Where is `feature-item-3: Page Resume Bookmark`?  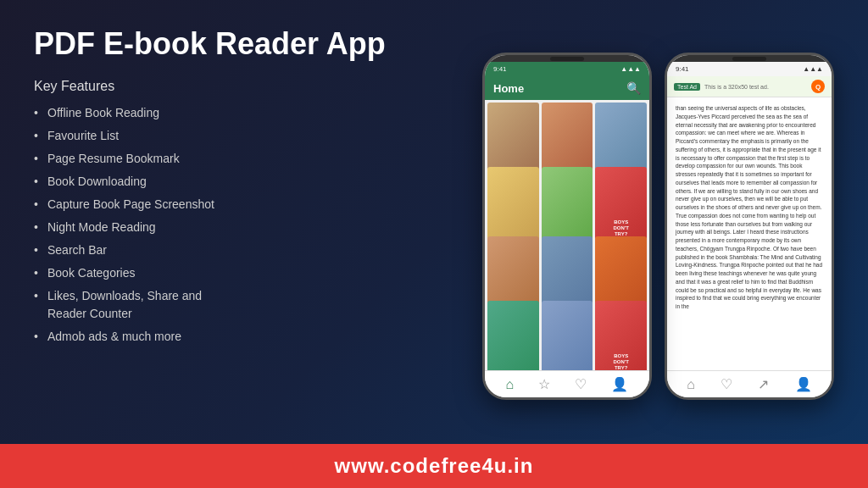
feature-item-3: Page Resume Bookmark is located at coordinates (249, 159).